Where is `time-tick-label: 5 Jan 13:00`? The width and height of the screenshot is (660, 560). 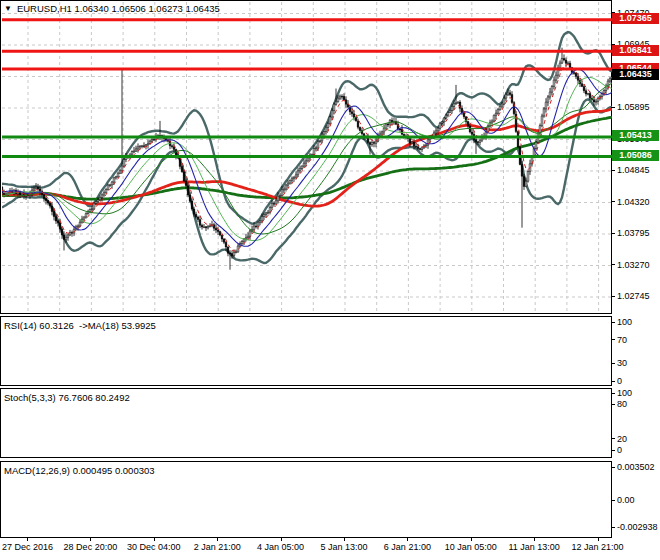 time-tick-label: 5 Jan 13:00 is located at coordinates (344, 547).